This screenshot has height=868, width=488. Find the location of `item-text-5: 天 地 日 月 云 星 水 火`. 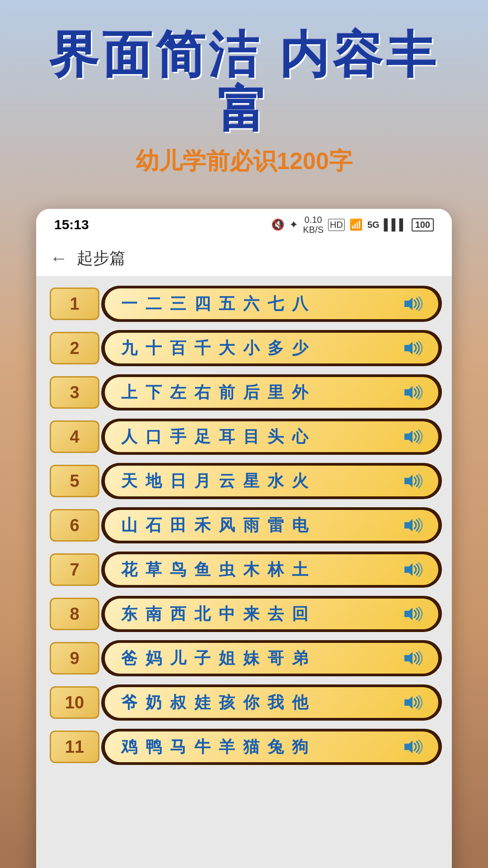

item-text-5: 天 地 日 月 云 星 水 火 is located at coordinates (216, 481).